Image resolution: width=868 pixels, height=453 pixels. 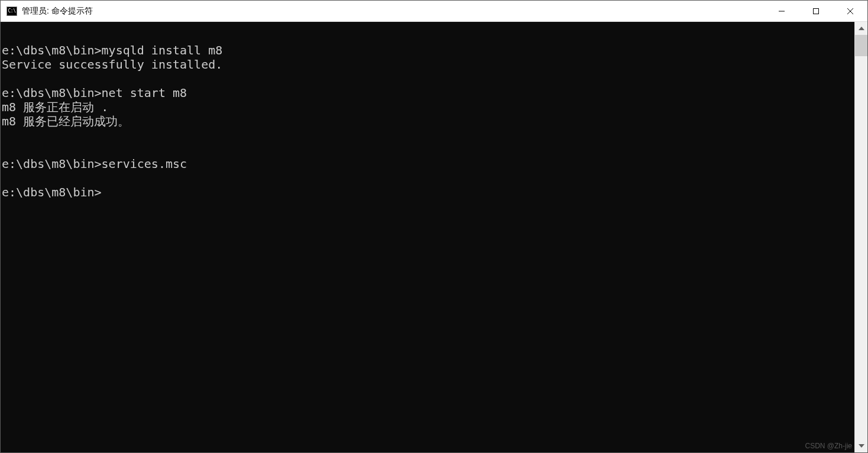 I want to click on window-controls, so click(x=816, y=11).